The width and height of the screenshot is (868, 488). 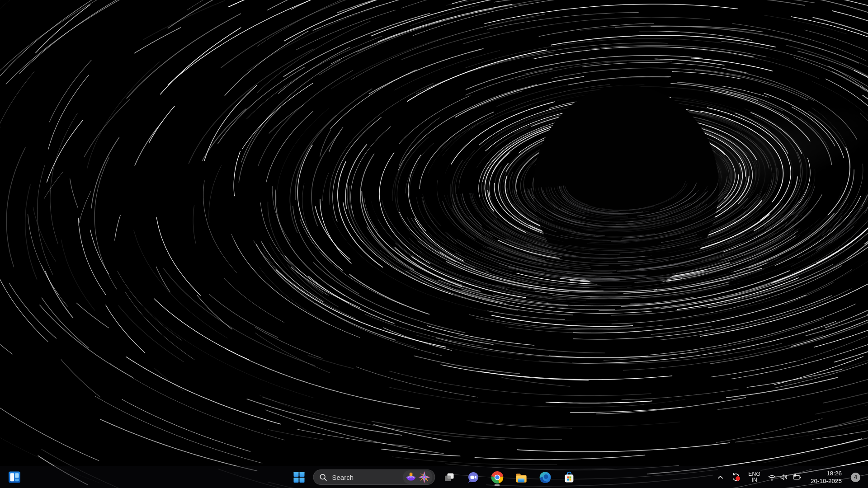 What do you see at coordinates (784, 477) in the screenshot?
I see `speaker-icon` at bounding box center [784, 477].